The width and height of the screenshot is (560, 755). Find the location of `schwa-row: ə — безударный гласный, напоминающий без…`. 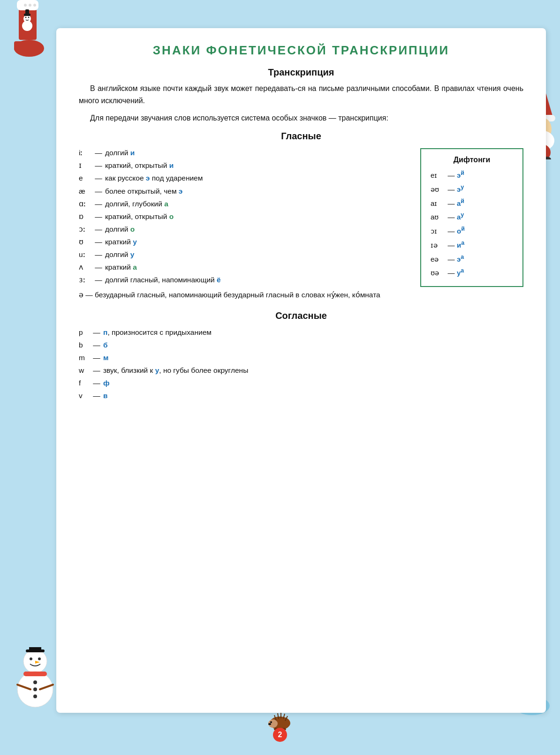

schwa-row: ə — безударный гласный, напоминающий без… is located at coordinates (250, 294).